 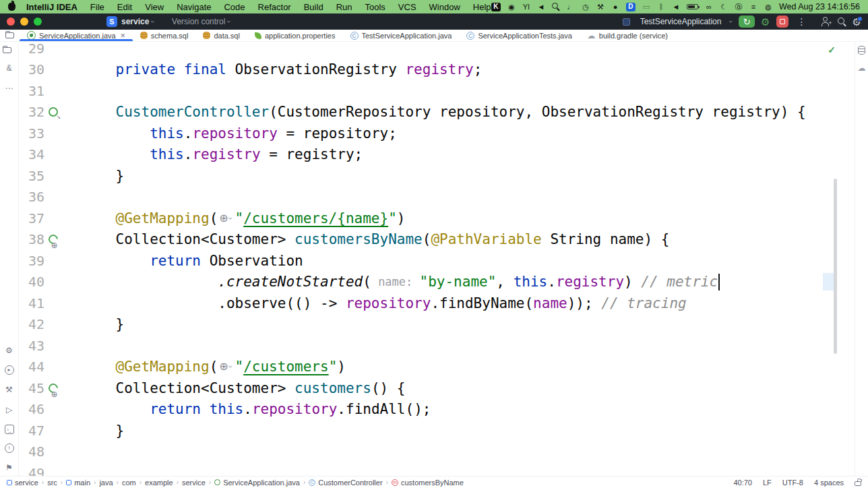 What do you see at coordinates (709, 7) in the screenshot?
I see `link-icon: ∞` at bounding box center [709, 7].